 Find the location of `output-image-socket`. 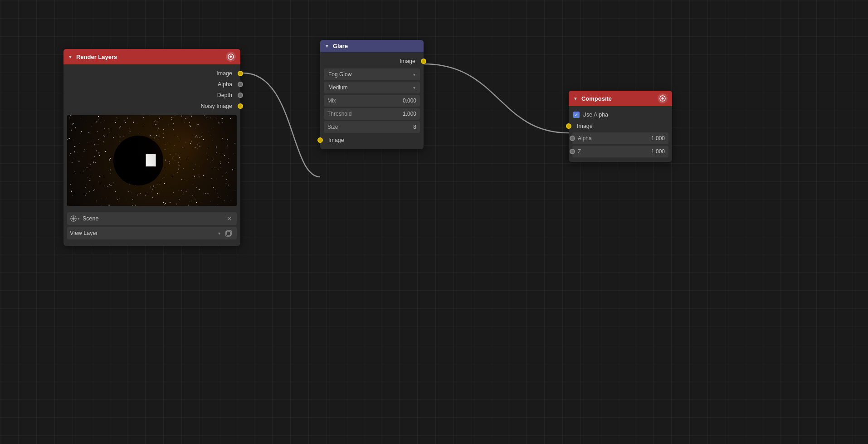

output-image-socket is located at coordinates (240, 73).